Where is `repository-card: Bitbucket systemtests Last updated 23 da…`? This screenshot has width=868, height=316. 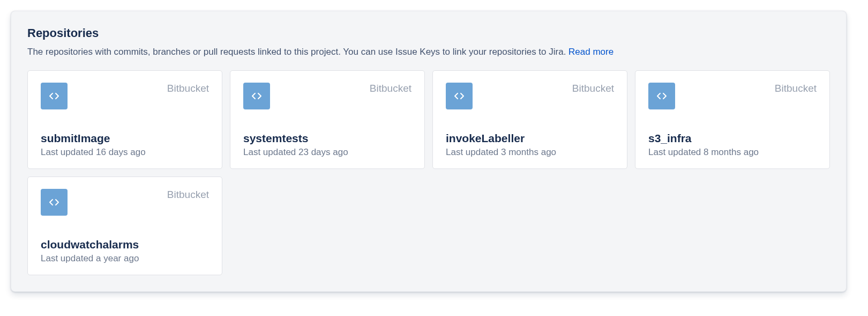 repository-card: Bitbucket systemtests Last updated 23 da… is located at coordinates (327, 120).